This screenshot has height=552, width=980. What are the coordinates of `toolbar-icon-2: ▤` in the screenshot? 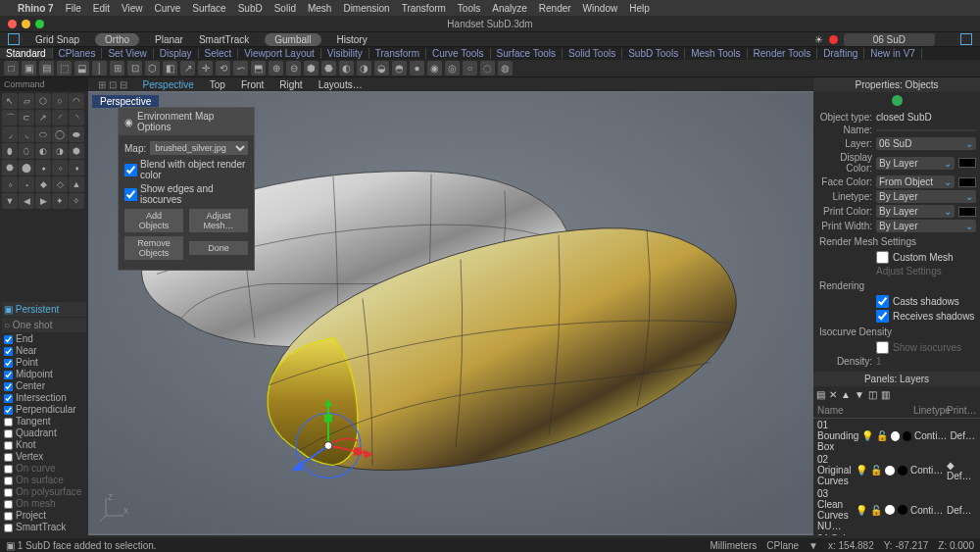 It's located at (47, 69).